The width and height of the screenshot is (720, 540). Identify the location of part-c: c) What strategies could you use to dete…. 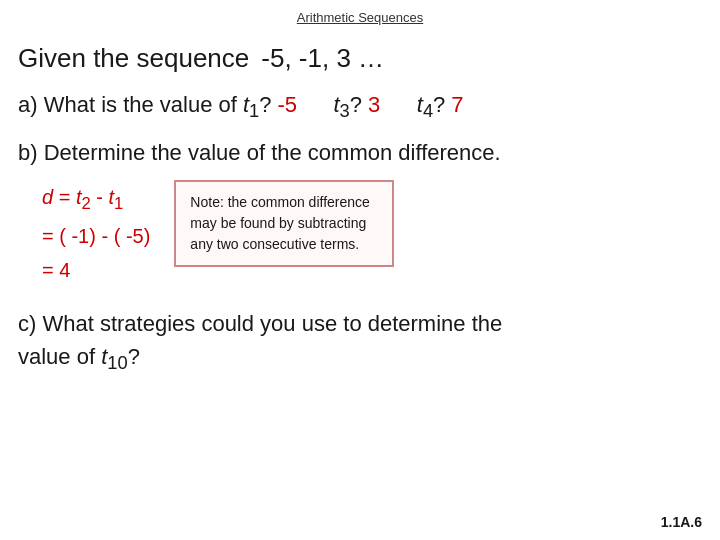
(360, 342).